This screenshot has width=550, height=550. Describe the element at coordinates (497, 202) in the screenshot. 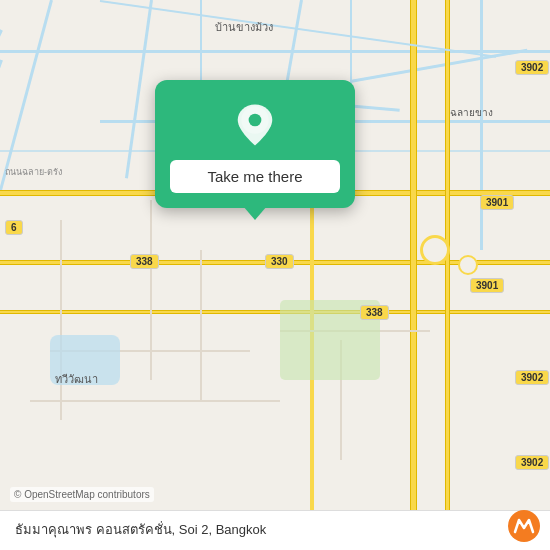

I see `road-label-3901-top: 3901` at that location.